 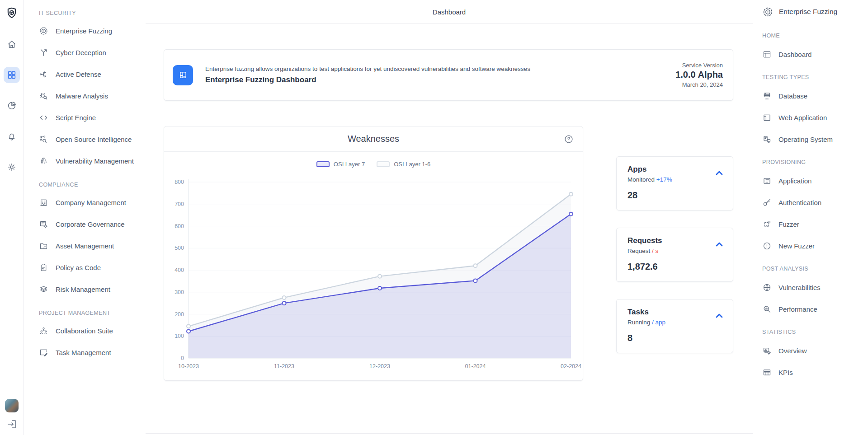 What do you see at coordinates (806, 139) in the screenshot?
I see `right-item-label: Operating System` at bounding box center [806, 139].